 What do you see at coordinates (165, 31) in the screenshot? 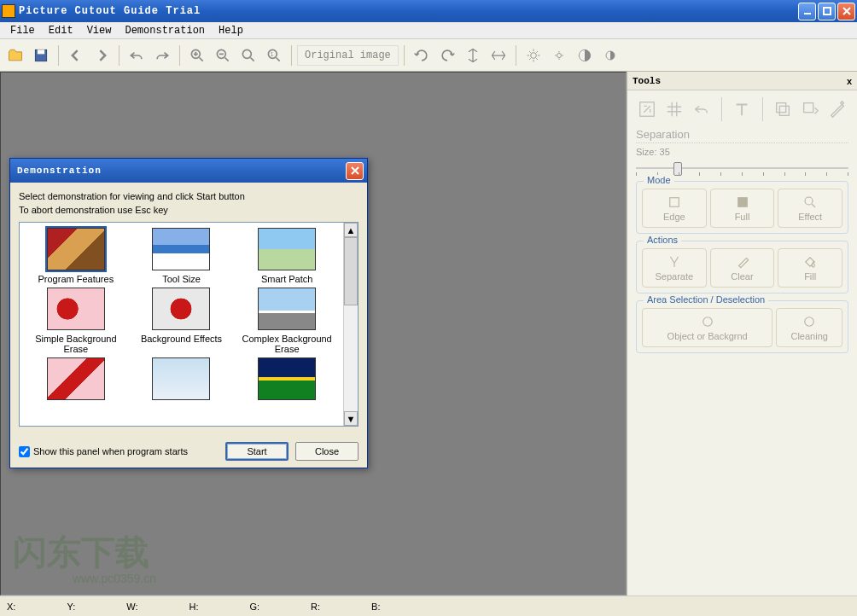
I see `menu-demonstration: Demonstration` at bounding box center [165, 31].